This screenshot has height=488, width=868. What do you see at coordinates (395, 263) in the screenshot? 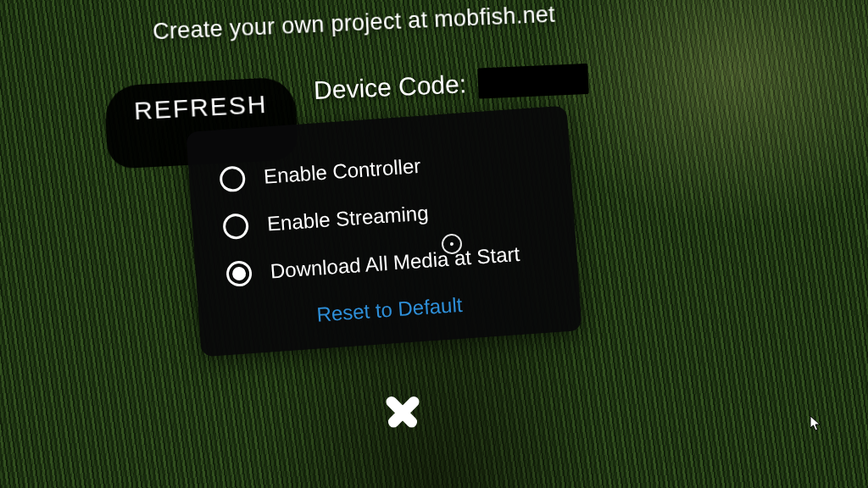
I see `option-label: Download All Media at Start` at bounding box center [395, 263].